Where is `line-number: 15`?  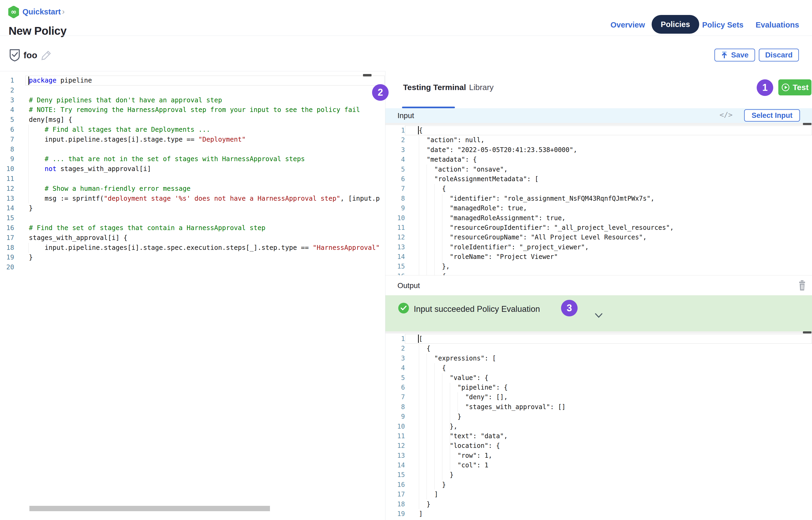
line-number: 15 is located at coordinates (395, 266).